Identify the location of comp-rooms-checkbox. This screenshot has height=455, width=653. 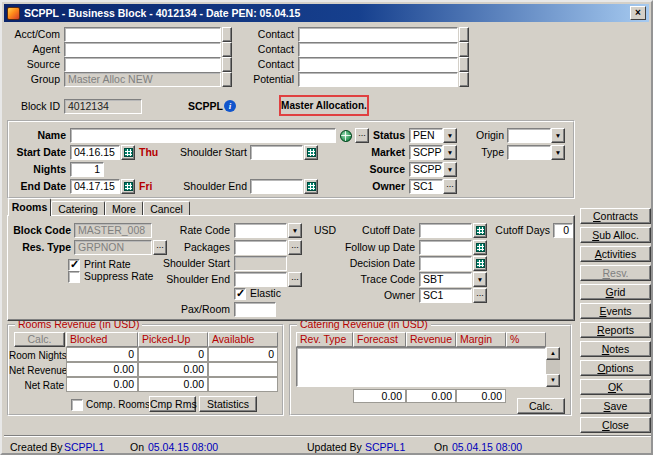
(77, 405).